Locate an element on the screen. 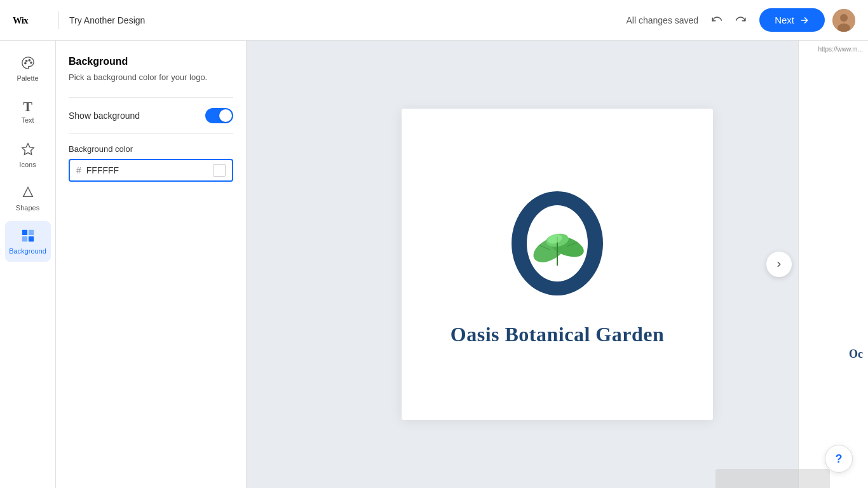  logo-name: Oasis Botanical Garden is located at coordinates (557, 334).